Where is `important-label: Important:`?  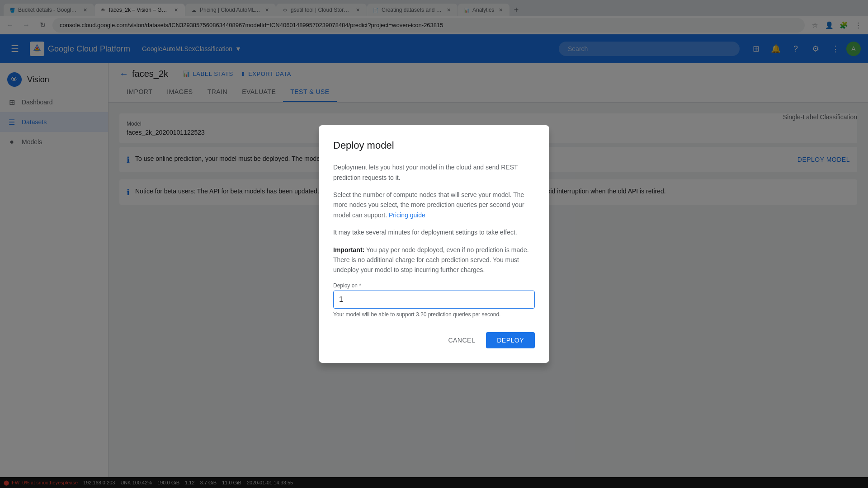
important-label: Important: is located at coordinates (349, 250).